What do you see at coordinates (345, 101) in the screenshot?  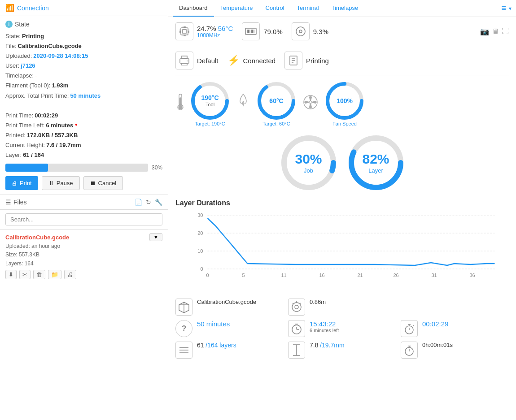 I see `fan-gauge-wrap: 100%` at bounding box center [345, 101].